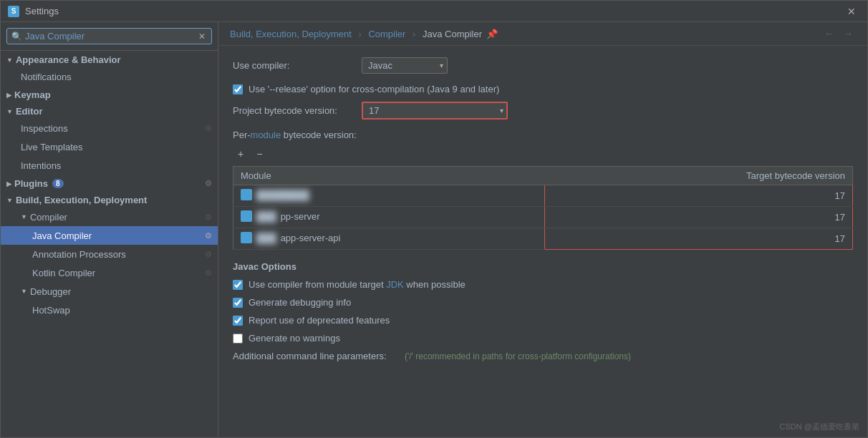 The image size is (868, 438). I want to click on watermark: CSDN @孟德爱吃香菜, so click(819, 427).